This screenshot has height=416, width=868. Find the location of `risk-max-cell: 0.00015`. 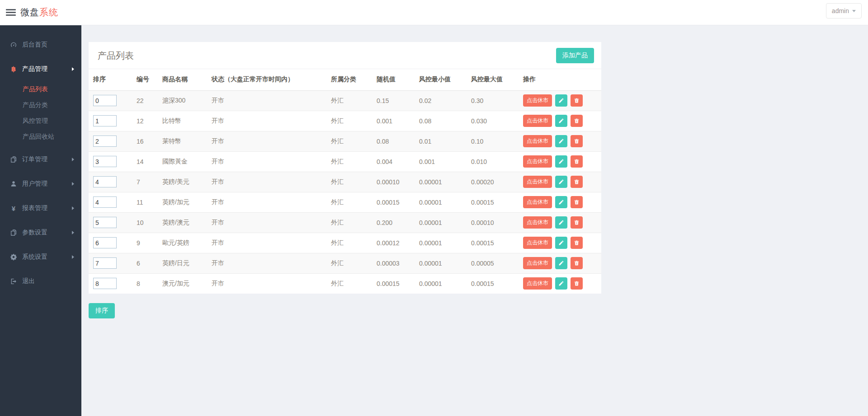

risk-max-cell: 0.00015 is located at coordinates (493, 284).